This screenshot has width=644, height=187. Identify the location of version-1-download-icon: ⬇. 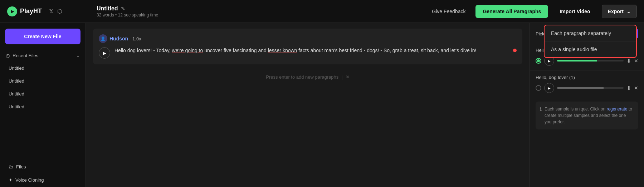
(629, 61).